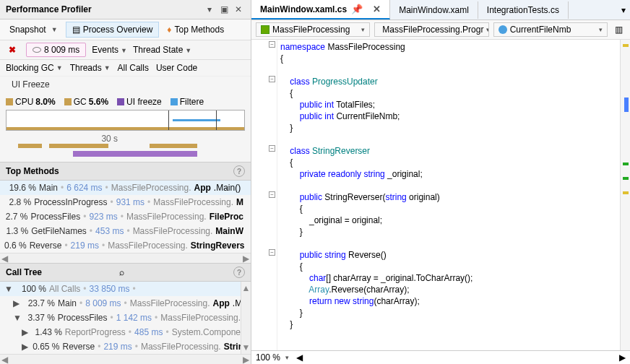 Image resolution: width=630 pixels, height=364 pixels. Describe the element at coordinates (265, 30) in the screenshot. I see `csharp-icon` at that location.